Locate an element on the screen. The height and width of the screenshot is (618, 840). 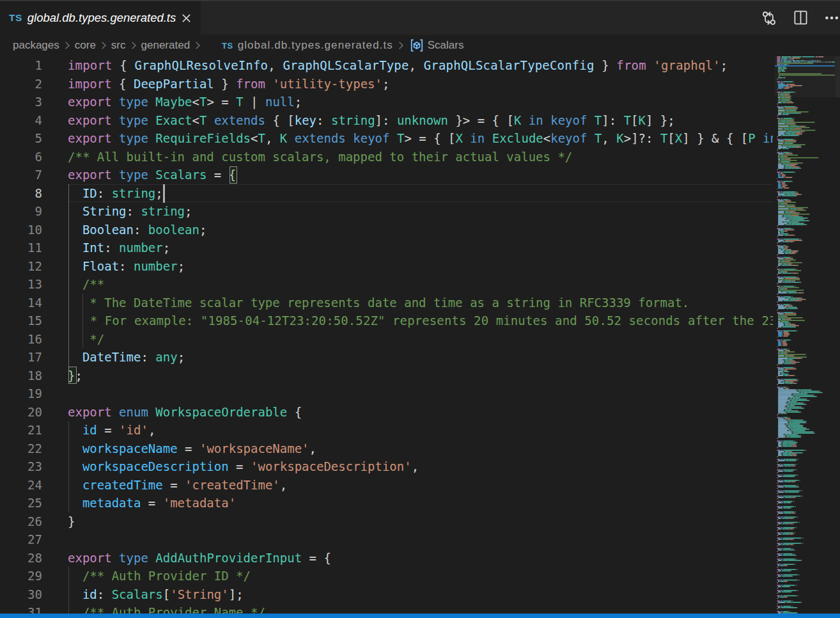
code-line-11: 11 Int: number; is located at coordinates (386, 248).